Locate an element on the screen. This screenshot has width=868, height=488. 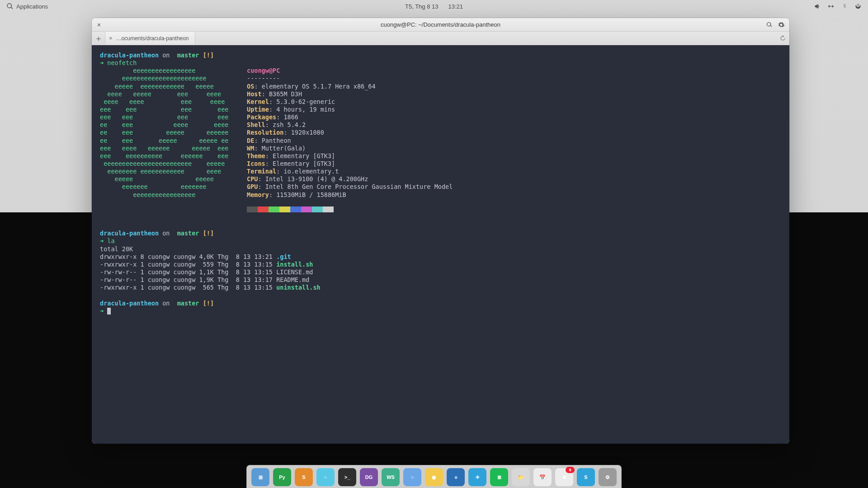
dock-app-multitasking: ⊞ is located at coordinates (260, 477).